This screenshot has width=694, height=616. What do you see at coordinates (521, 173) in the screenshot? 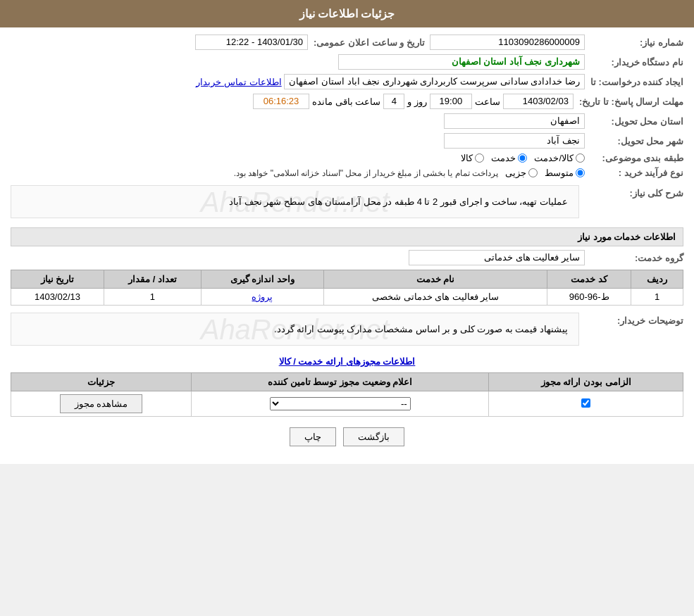
I see `purchase-type-option-jozii: جزیی` at bounding box center [521, 173].